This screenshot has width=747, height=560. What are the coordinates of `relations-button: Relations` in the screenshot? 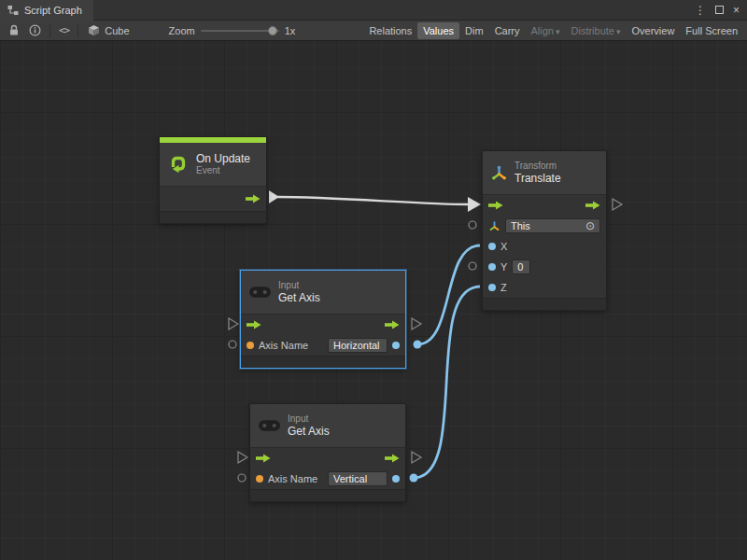 It's located at (390, 31).